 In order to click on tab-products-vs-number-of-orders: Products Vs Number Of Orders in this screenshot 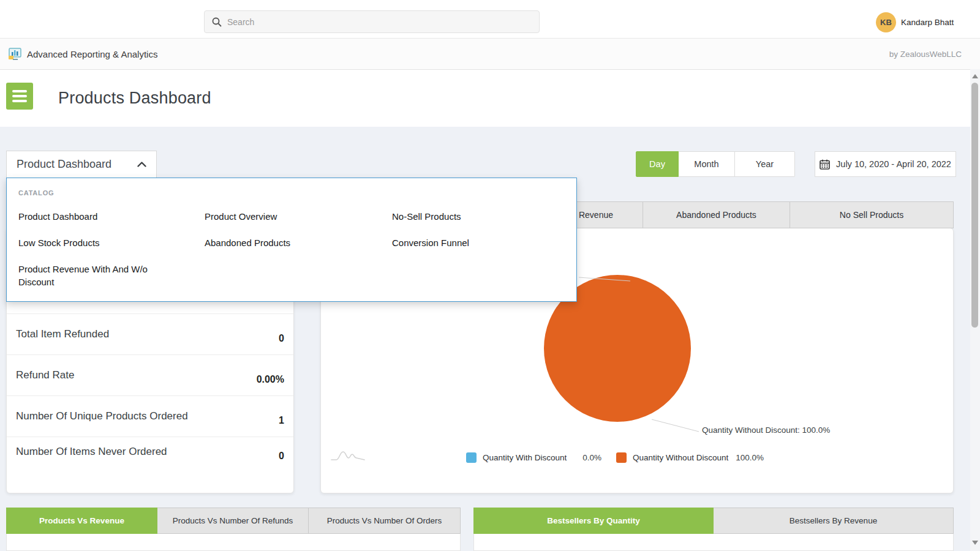, I will do `click(385, 520)`.